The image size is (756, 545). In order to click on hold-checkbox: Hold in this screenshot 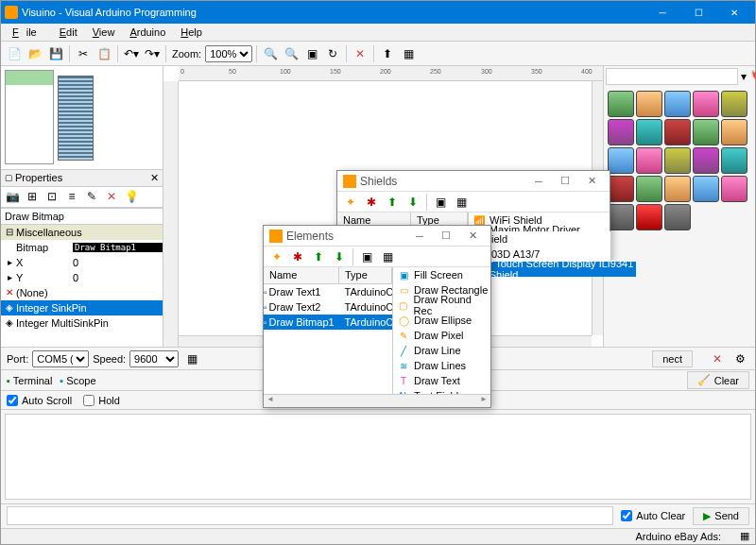, I will do `click(102, 400)`.